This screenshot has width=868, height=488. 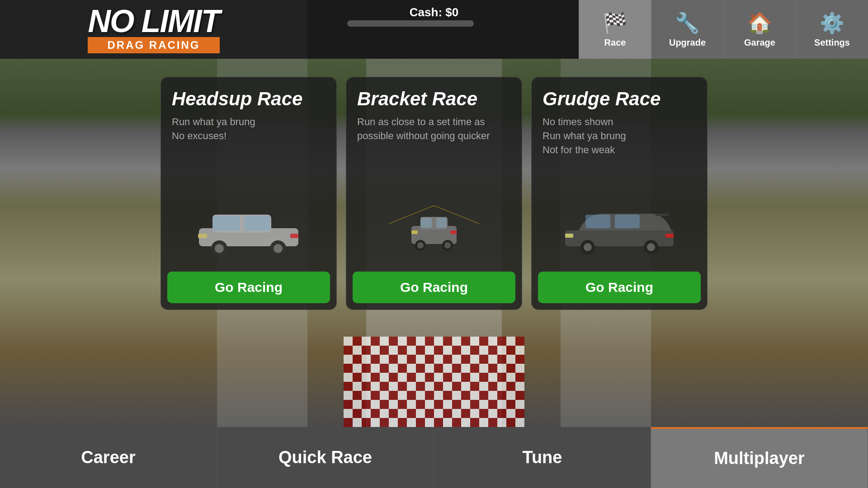 What do you see at coordinates (434, 99) in the screenshot?
I see `bracket-title: Bracket Race` at bounding box center [434, 99].